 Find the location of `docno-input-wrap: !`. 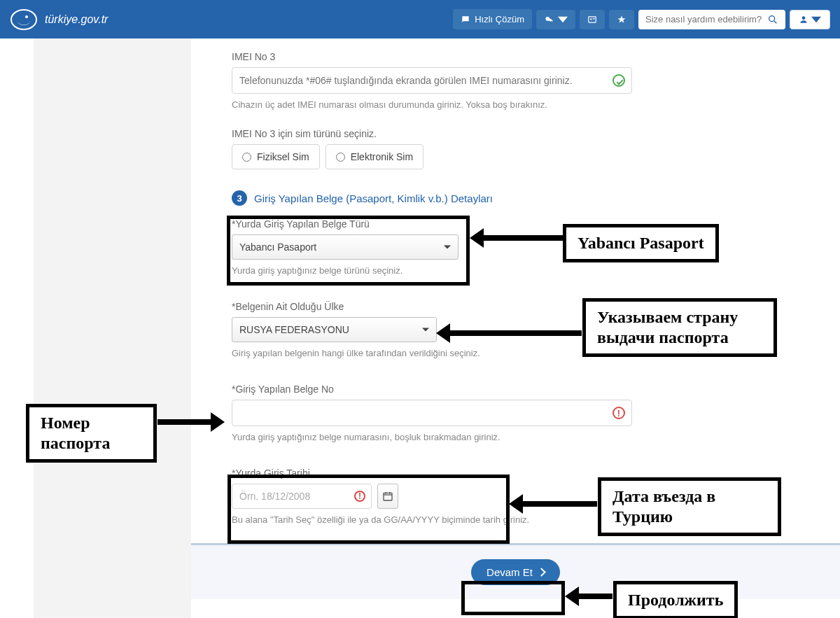

docno-input-wrap: ! is located at coordinates (432, 413).